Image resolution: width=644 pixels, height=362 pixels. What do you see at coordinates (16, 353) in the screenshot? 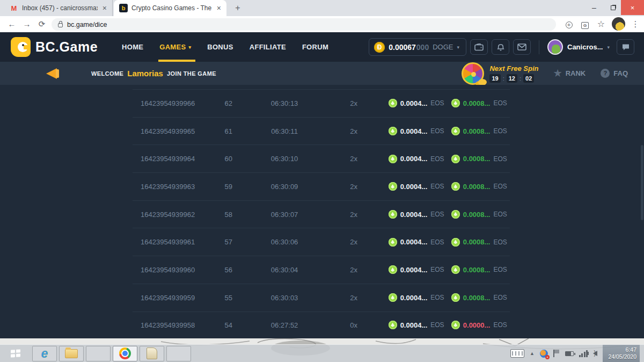
I see `windows-logo-icon` at bounding box center [16, 353].